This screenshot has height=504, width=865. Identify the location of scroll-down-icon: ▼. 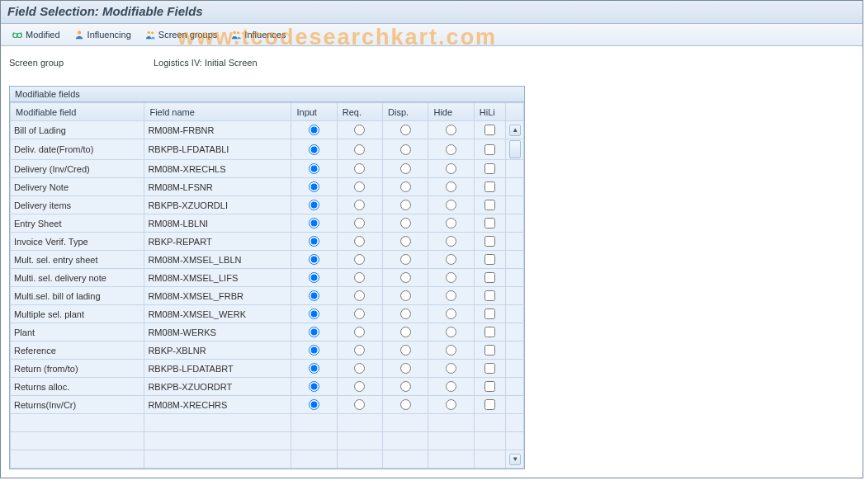
(515, 459).